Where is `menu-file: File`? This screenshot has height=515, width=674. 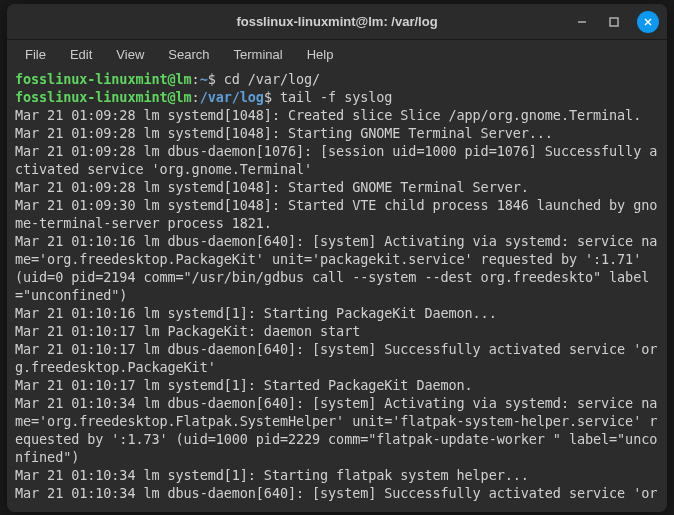 menu-file: File is located at coordinates (36, 54).